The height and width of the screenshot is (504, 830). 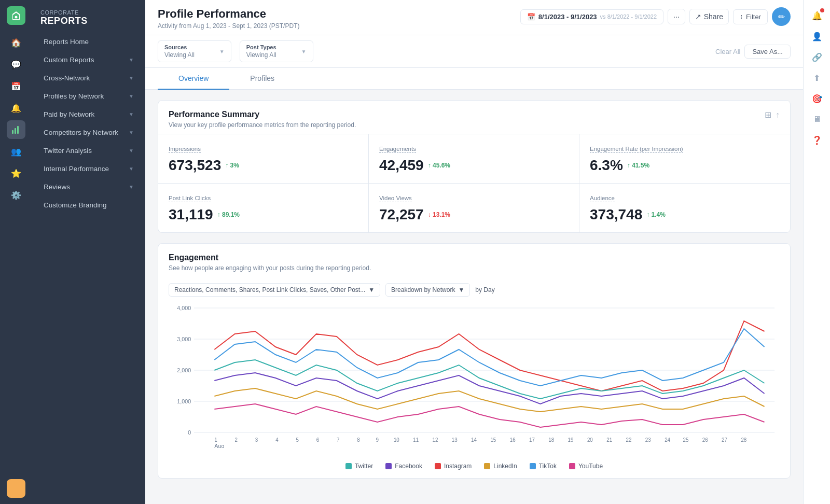 I want to click on grid-view-icon: ⊞, so click(x=768, y=115).